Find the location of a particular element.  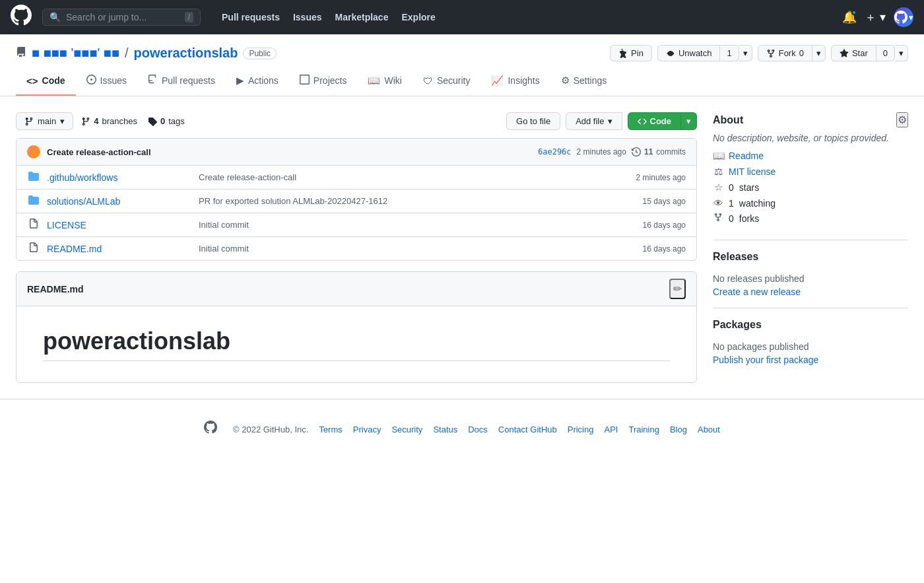

projects-tab-icon is located at coordinates (305, 81).